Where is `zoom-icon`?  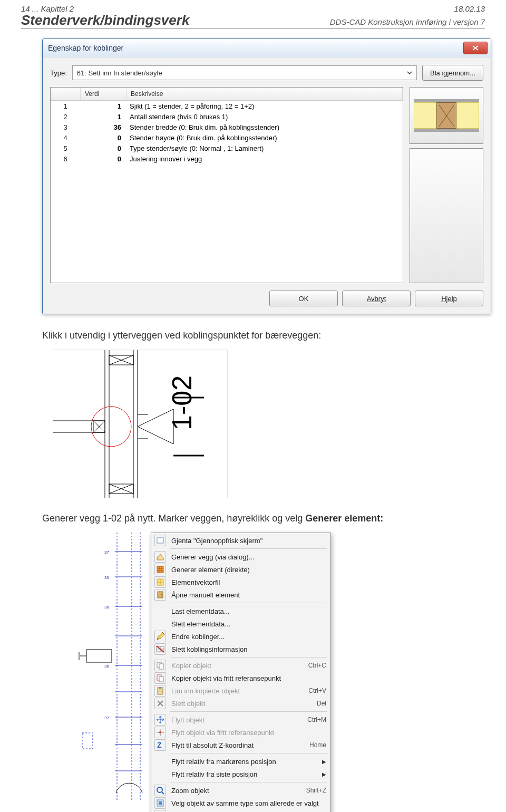
zoom-icon is located at coordinates (160, 790).